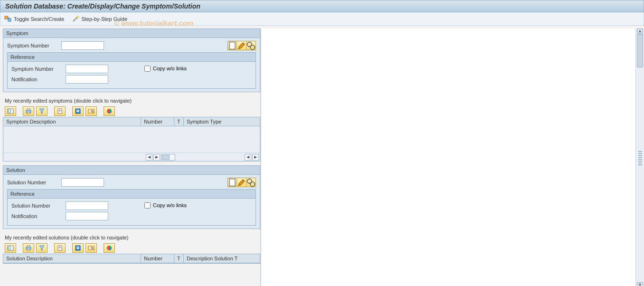  I want to click on symptom-alv-scroll: ◀ ▶ ◀ ▶, so click(132, 157).